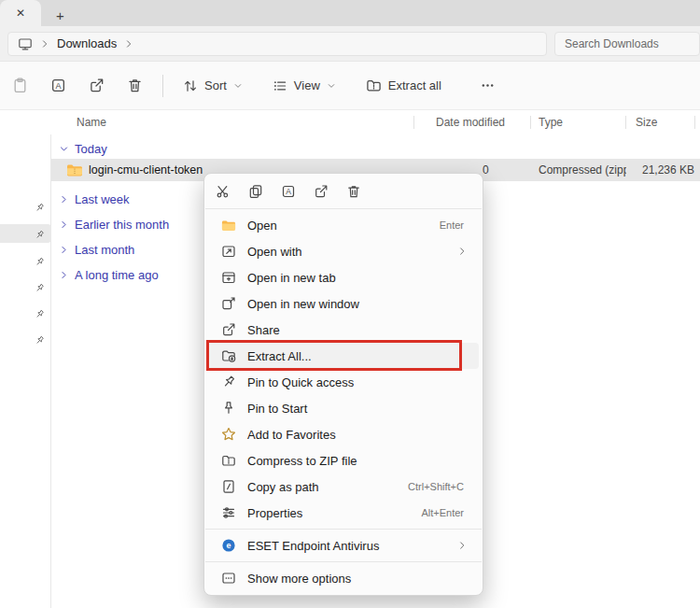 This screenshot has height=608, width=700. Describe the element at coordinates (21, 13) in the screenshot. I see `explorer-tab: ✕` at that location.